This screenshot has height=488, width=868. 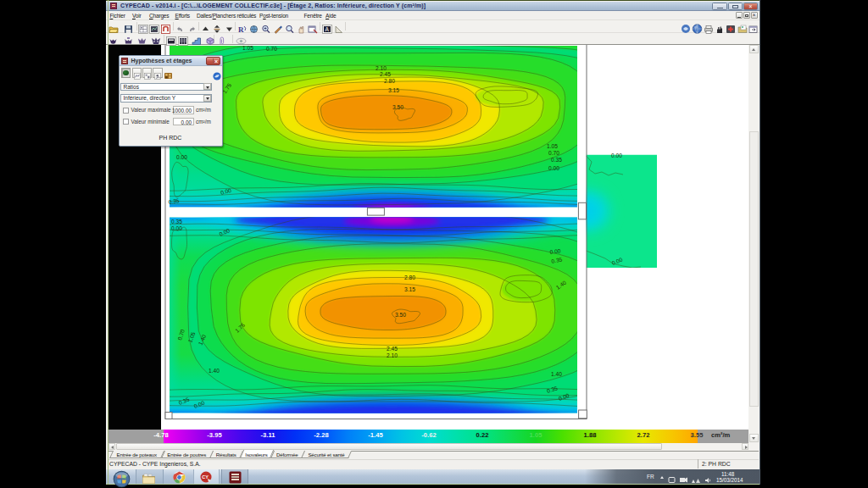 What do you see at coordinates (327, 29) in the screenshot?
I see `svg-text: A` at bounding box center [327, 29].